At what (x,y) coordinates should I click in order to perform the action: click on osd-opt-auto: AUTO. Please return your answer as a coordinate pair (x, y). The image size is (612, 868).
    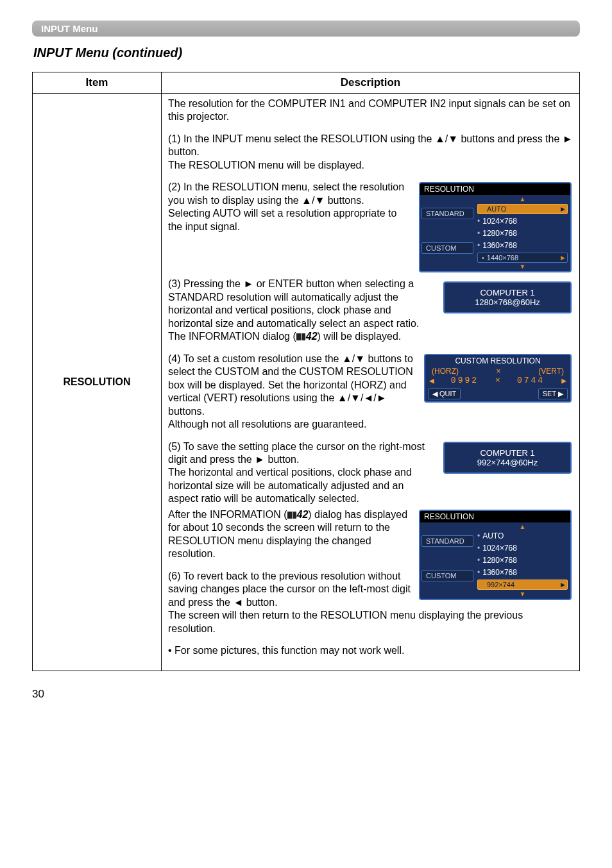
    Looking at the image, I should click on (490, 536).